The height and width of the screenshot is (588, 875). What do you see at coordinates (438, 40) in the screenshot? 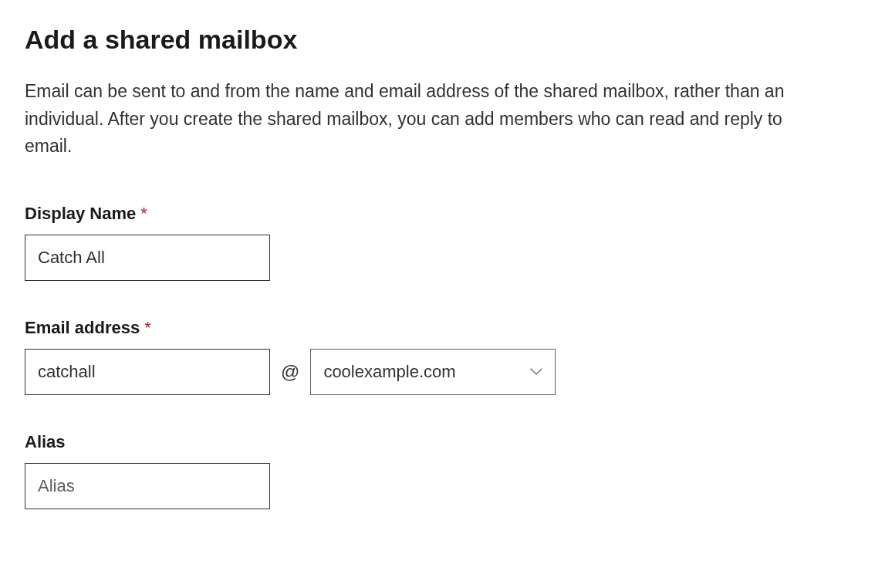
I see `page-title: Add a shared mailbox` at bounding box center [438, 40].